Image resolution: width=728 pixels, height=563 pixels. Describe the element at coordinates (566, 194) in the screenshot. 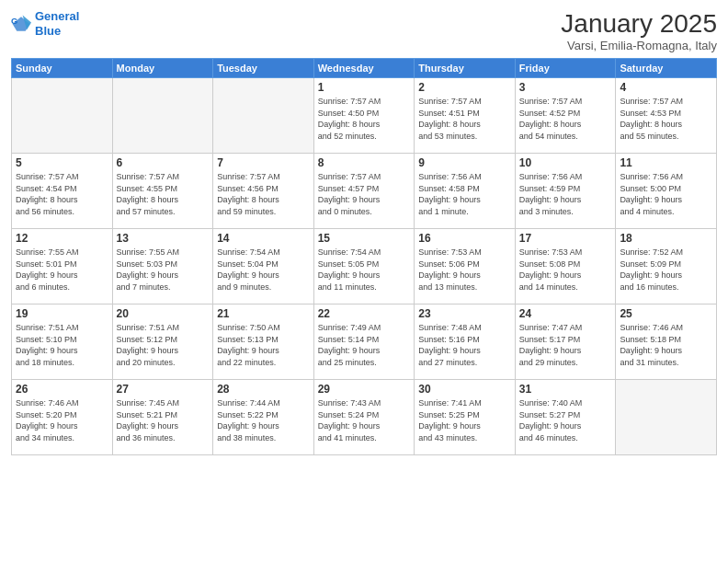

I see `day-info: Sunrise: 7:56 AM Sunset: 4:59 PM Dayligh…` at that location.